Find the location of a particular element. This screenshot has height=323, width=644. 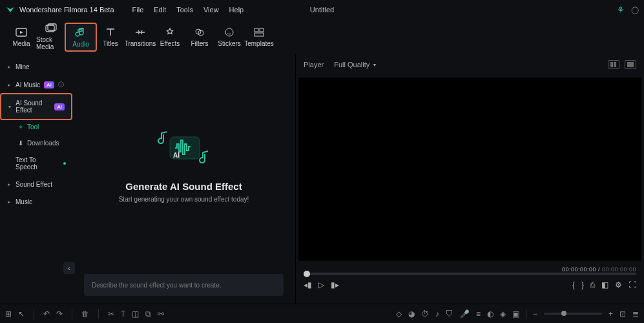

collapse-sidebar-button: ‹ is located at coordinates (69, 268).